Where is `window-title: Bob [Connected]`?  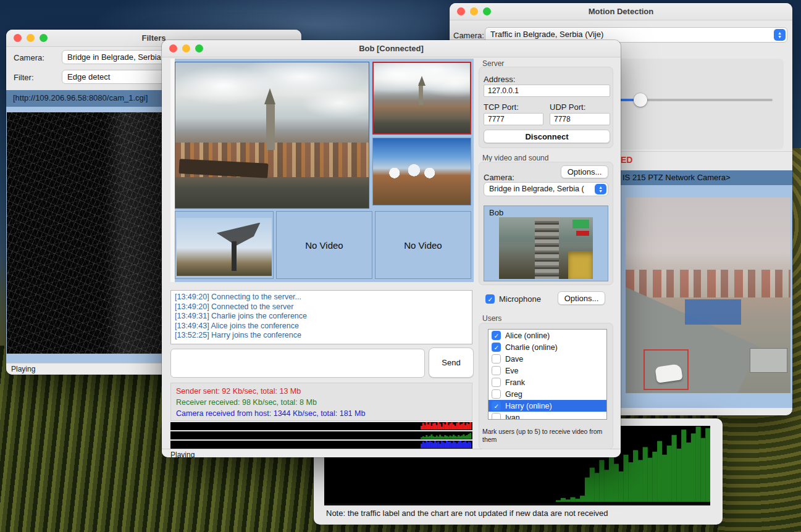
window-title: Bob [Connected] is located at coordinates (392, 48).